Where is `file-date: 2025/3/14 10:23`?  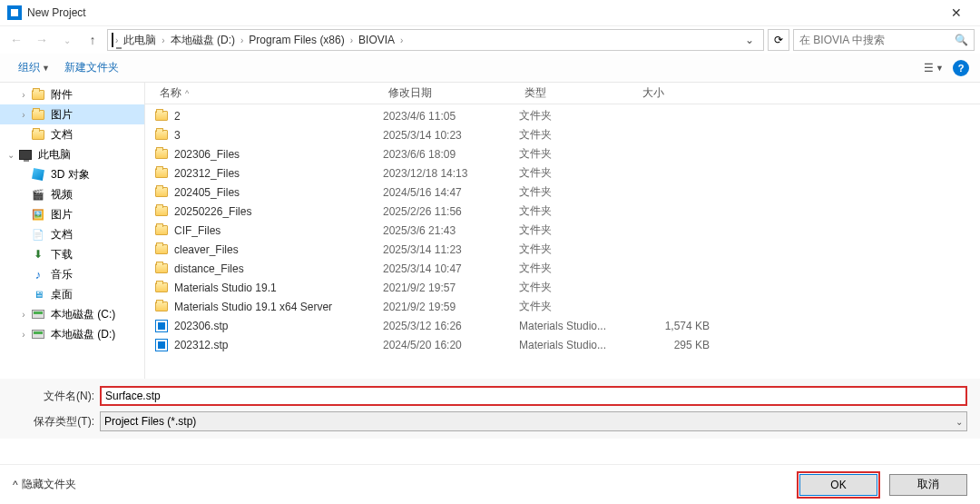 file-date: 2025/3/14 10:23 is located at coordinates (451, 135).